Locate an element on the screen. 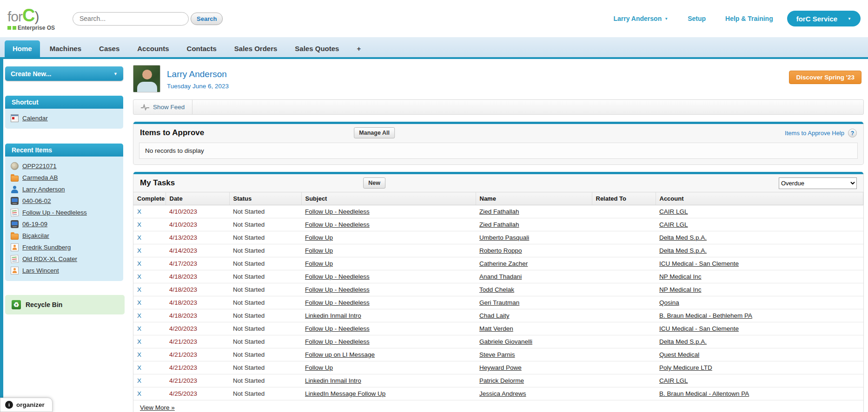  record-link-old-rdx-xl-coater: Old RDX-XL Coater is located at coordinates (50, 259).